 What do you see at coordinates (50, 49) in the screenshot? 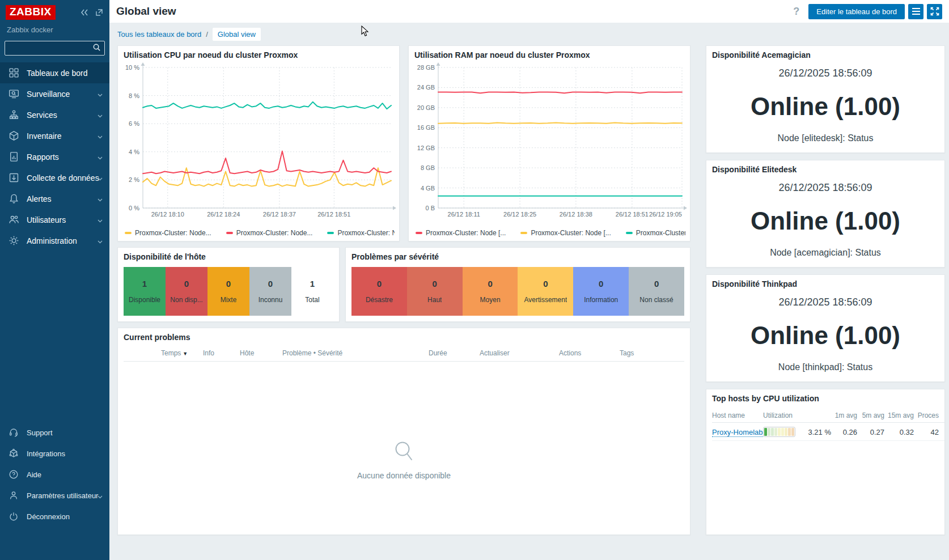
I see `search-input` at bounding box center [50, 49].